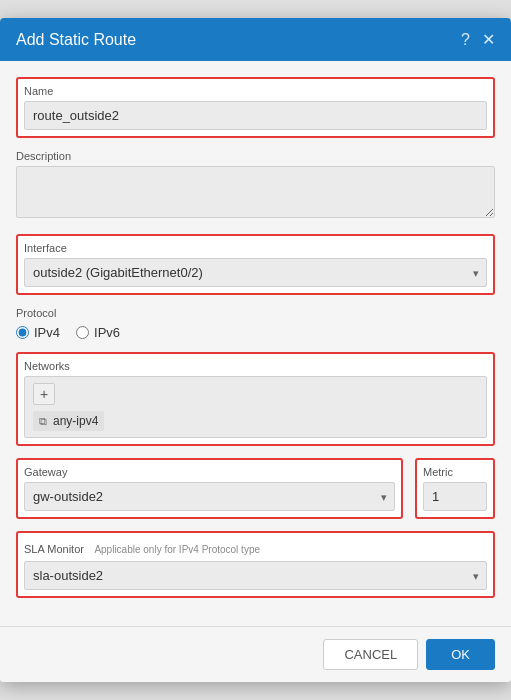  Describe the element at coordinates (488, 40) in the screenshot. I see `close-icon: ✕` at that location.